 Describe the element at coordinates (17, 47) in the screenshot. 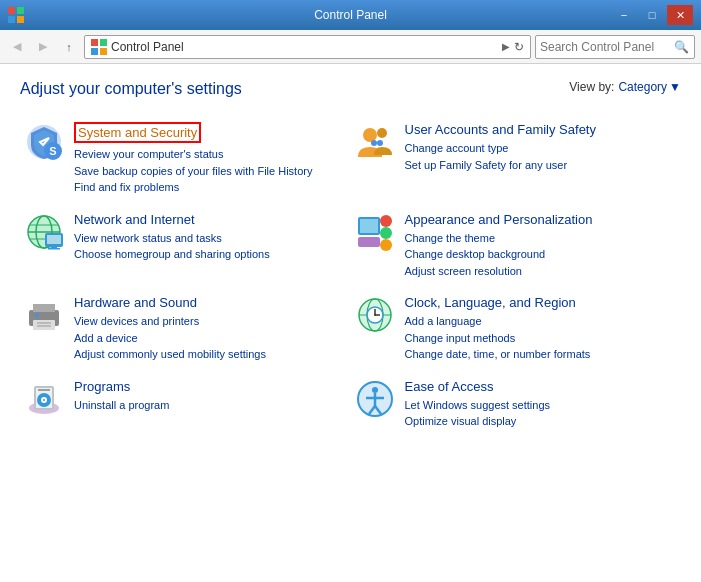

I see `back-button: ◀` at that location.